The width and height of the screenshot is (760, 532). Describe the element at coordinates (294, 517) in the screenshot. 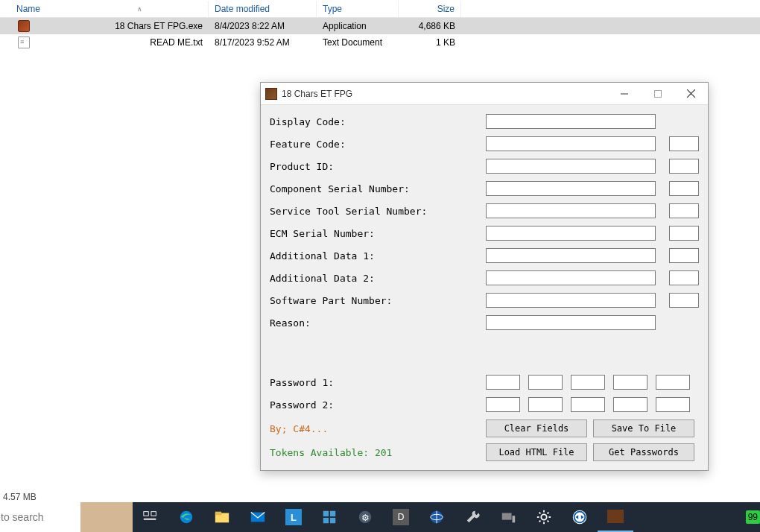

I see `app-l-icon: L` at that location.